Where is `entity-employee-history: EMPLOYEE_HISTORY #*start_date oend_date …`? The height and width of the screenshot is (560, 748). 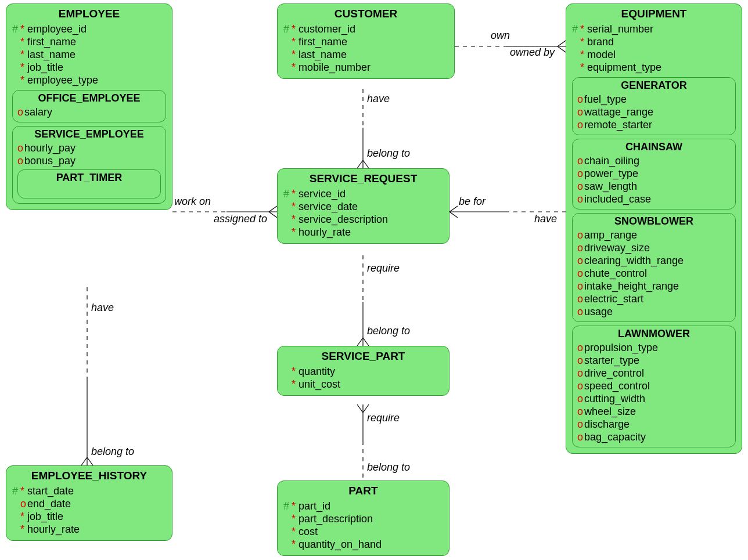
entity-employee-history: EMPLOYEE_HISTORY #*start_date oend_date … is located at coordinates (89, 503).